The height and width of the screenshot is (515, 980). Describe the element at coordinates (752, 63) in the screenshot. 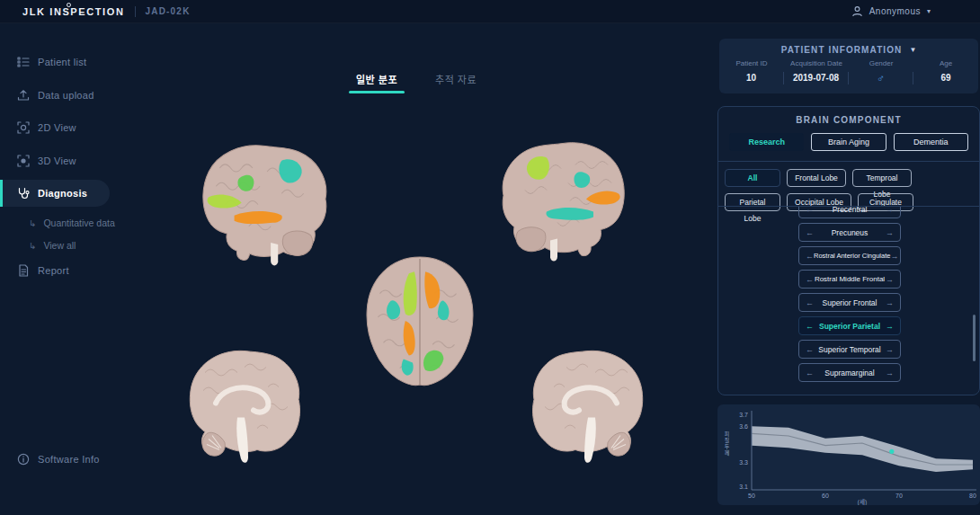

I see `patient-id-label: Patient ID` at that location.